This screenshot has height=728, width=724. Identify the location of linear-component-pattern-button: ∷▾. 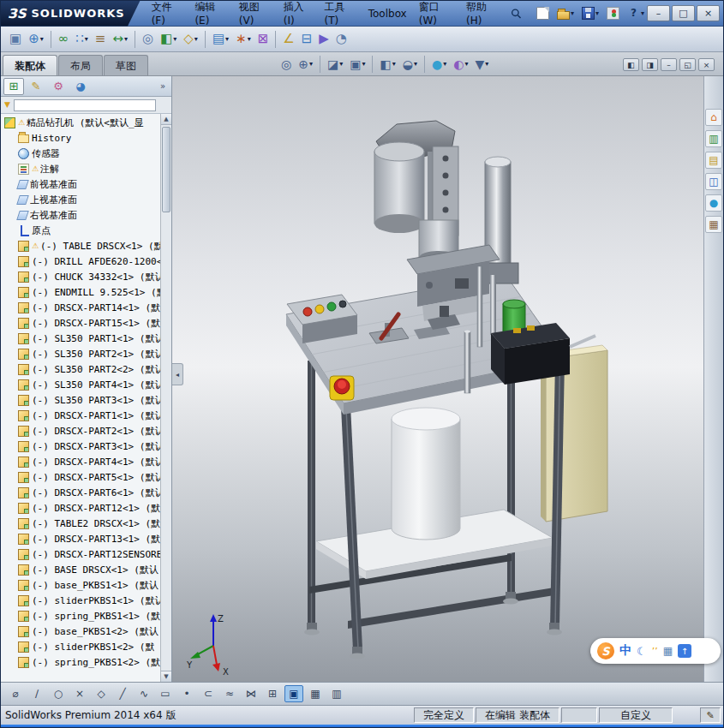
(82, 39).